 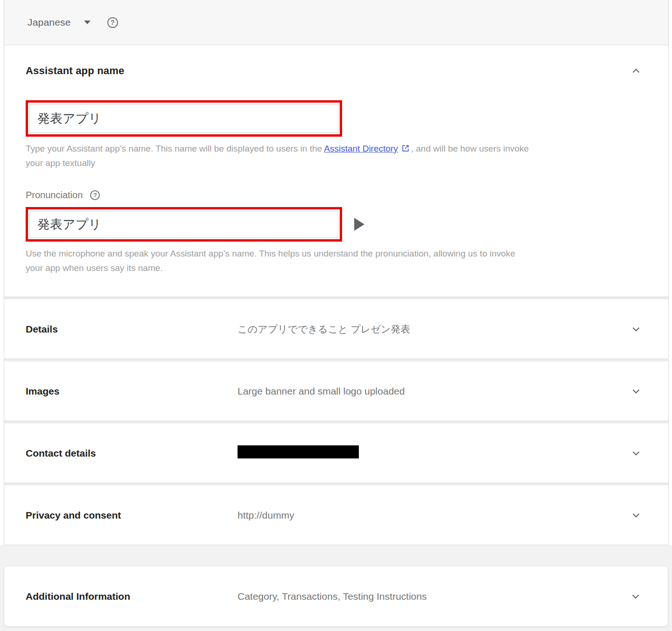 I want to click on section-title: Assistant app name, so click(x=75, y=71).